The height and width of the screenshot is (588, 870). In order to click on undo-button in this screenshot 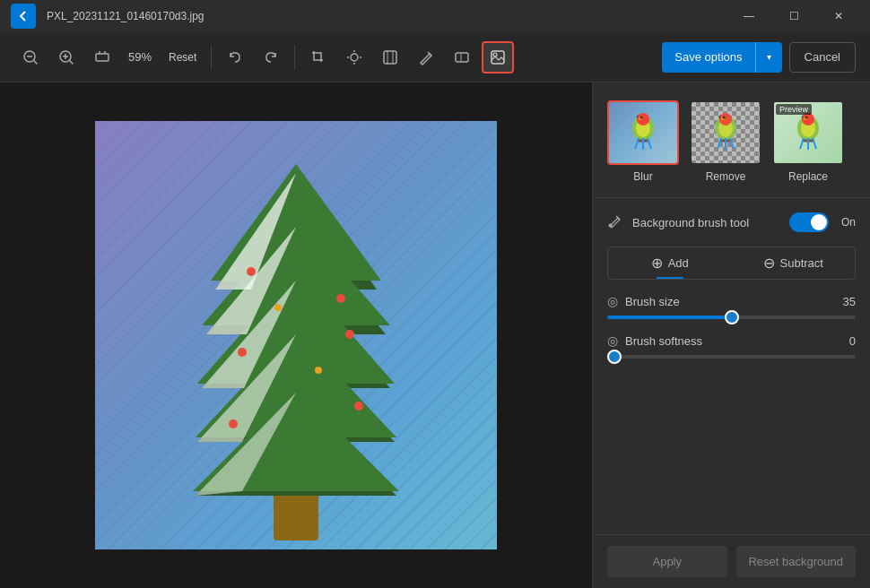, I will do `click(235, 57)`.